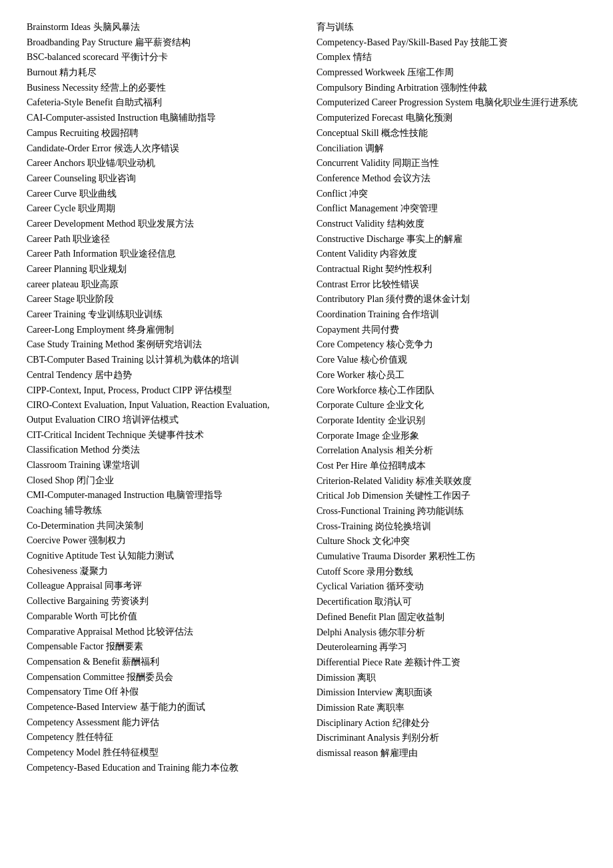 The height and width of the screenshot is (868, 613). I want to click on list-item: CIT-Critical Incident Technique 关键事件技术, so click(161, 435).